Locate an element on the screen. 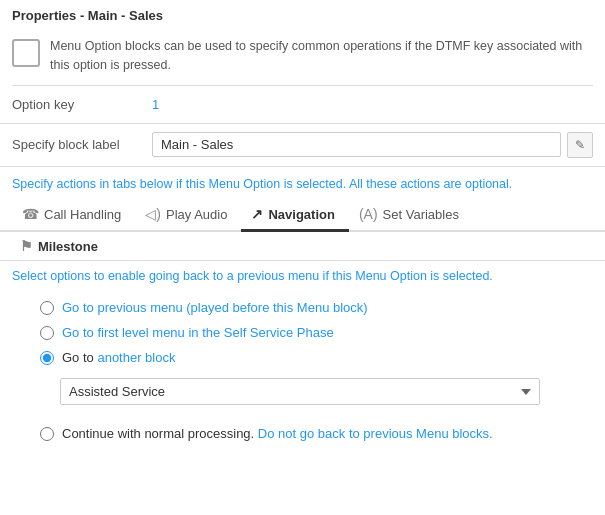 This screenshot has height=515, width=605. radio-3-text-go-to: Go to is located at coordinates (80, 358).